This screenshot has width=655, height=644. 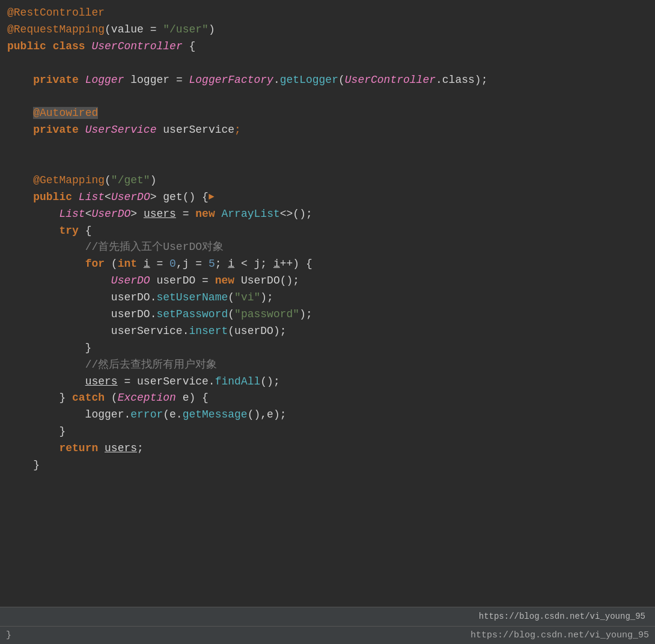 What do you see at coordinates (329, 214) in the screenshot?
I see `code-line: List<UserDO> users = new ArrayList<>();` at bounding box center [329, 214].